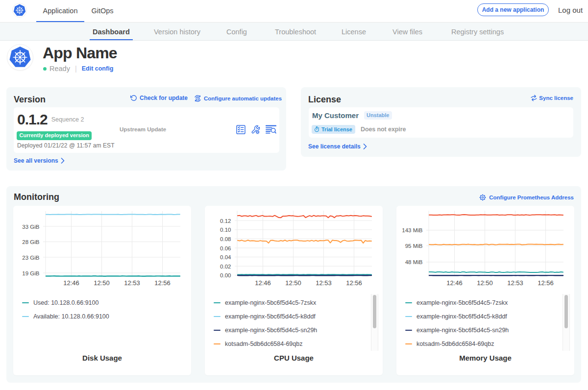  I want to click on svg-text: 48 MiB, so click(414, 262).